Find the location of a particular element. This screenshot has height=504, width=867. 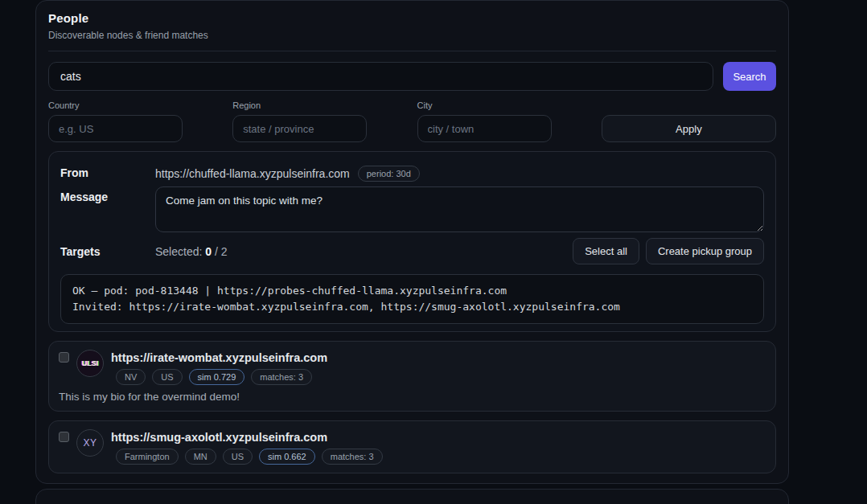

city-label: City is located at coordinates (505, 105).